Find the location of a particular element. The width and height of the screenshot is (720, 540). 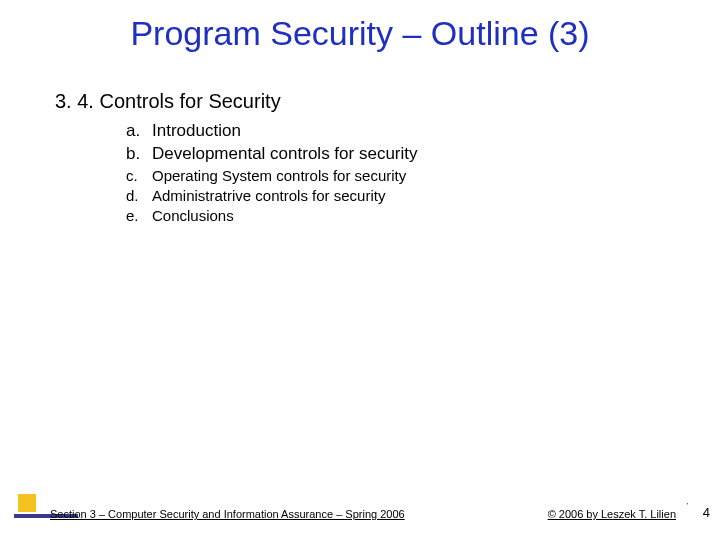

section-heading: 3. 4. Controls for Security is located at coordinates (168, 102).